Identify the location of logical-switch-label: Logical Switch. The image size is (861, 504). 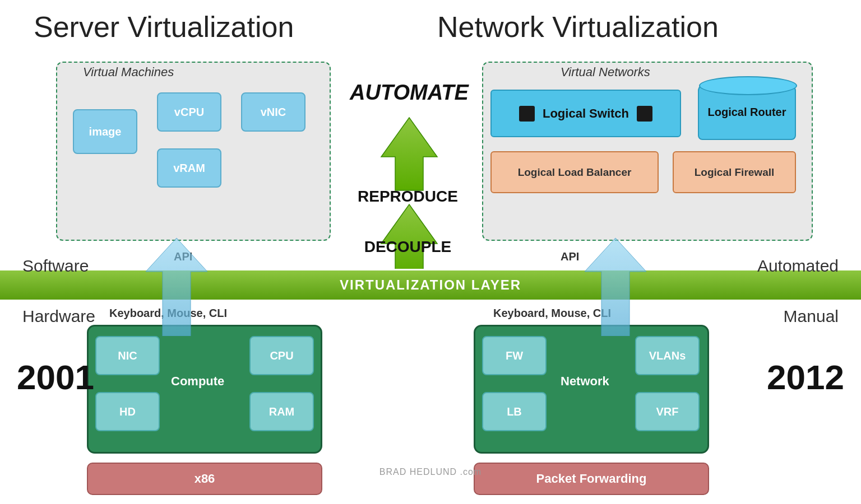
(586, 114).